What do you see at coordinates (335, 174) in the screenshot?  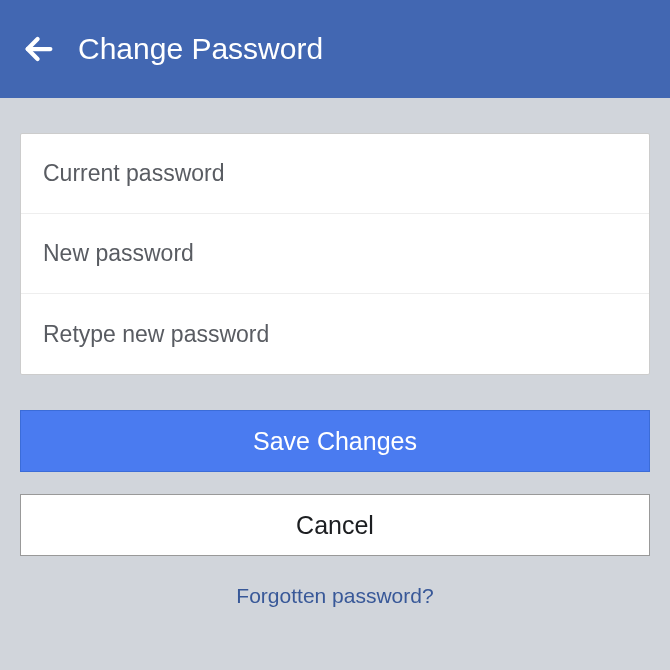 I see `current-password-row` at bounding box center [335, 174].